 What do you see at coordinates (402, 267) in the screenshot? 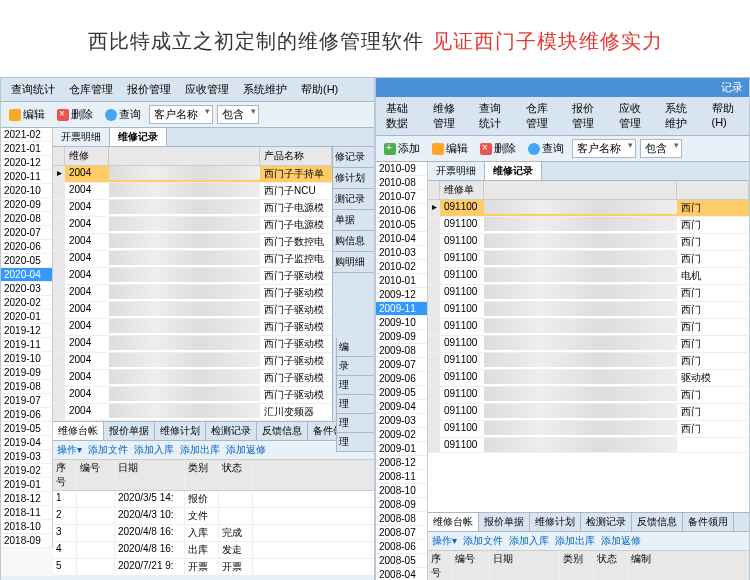
I see `date-item: 2010-02` at bounding box center [402, 267].